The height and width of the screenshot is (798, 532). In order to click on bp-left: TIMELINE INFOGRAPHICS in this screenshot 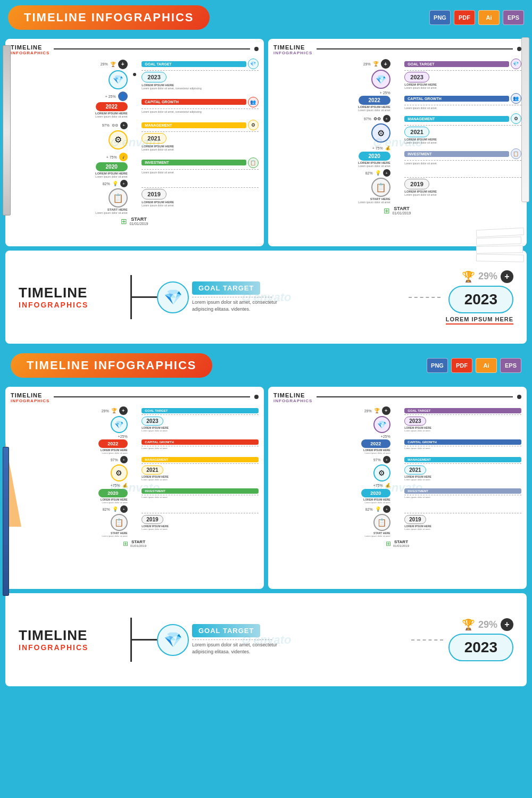, I will do `click(72, 297)`.